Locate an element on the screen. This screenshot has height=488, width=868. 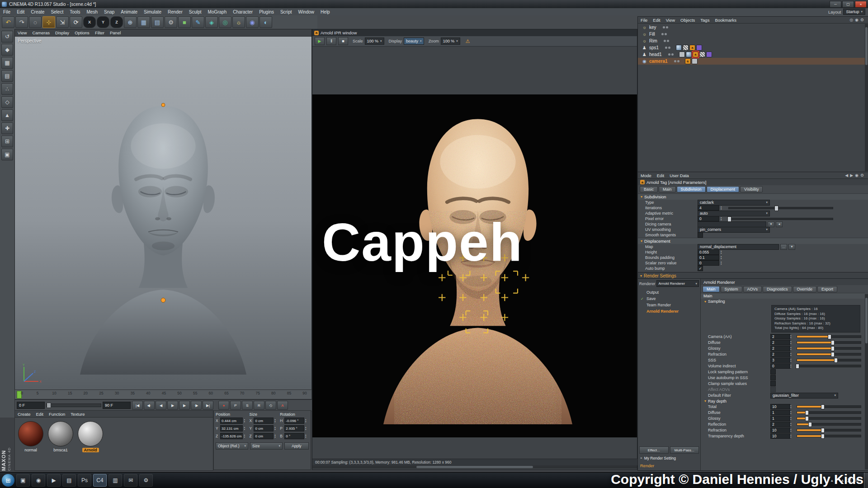
param-value: 1 is located at coordinates (780, 418).